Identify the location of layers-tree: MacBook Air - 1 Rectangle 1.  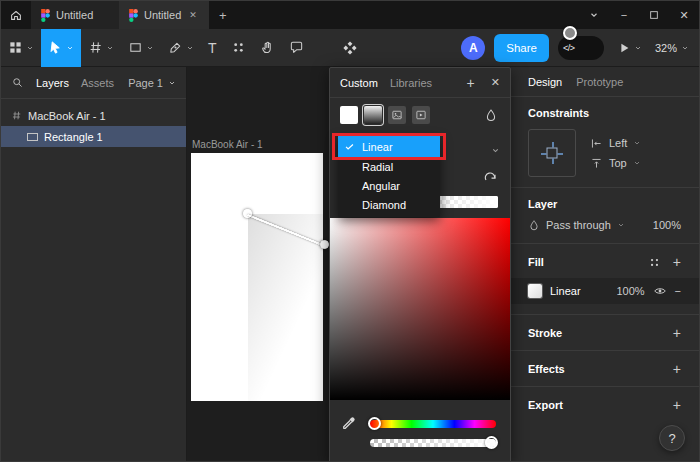
(94, 123).